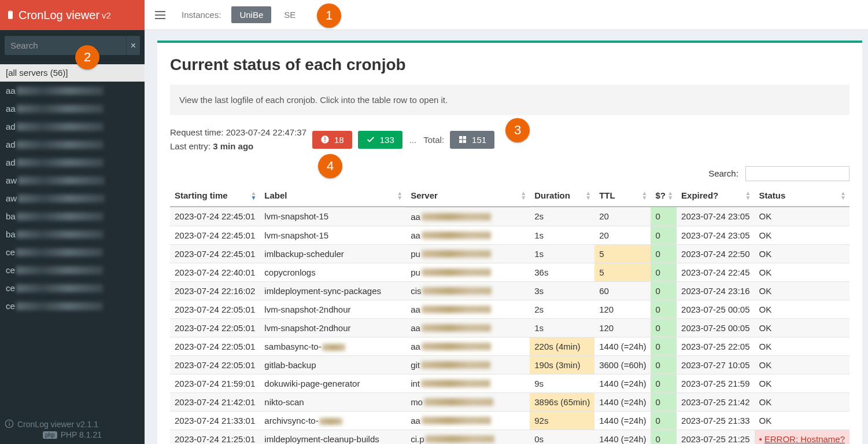 The height and width of the screenshot is (444, 868). What do you see at coordinates (106, 15) in the screenshot?
I see `brand-version: v2` at bounding box center [106, 15].